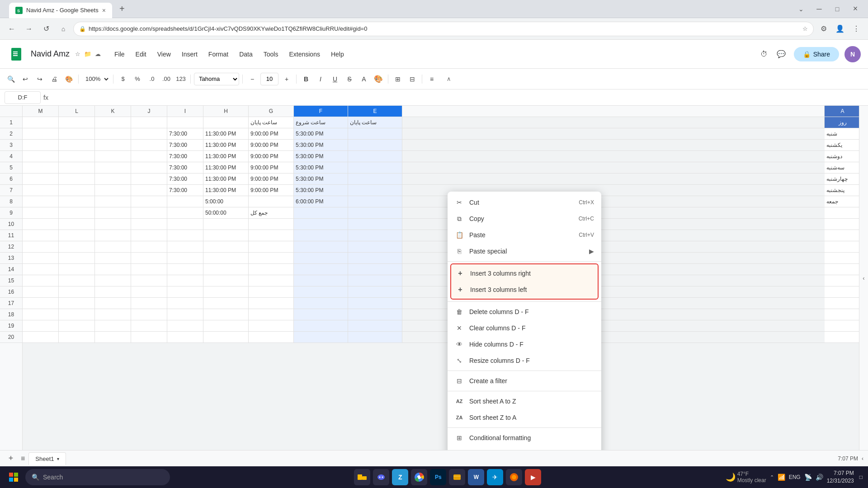  Describe the element at coordinates (321, 134) in the screenshot. I see `cell-F2: 5:30:00 PM` at that location.